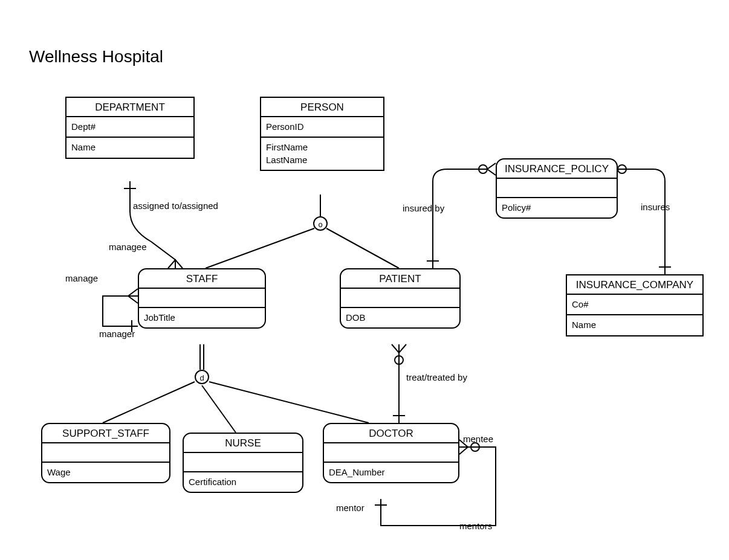  Describe the element at coordinates (128, 246) in the screenshot. I see `rel-label-managee: managee` at that location.